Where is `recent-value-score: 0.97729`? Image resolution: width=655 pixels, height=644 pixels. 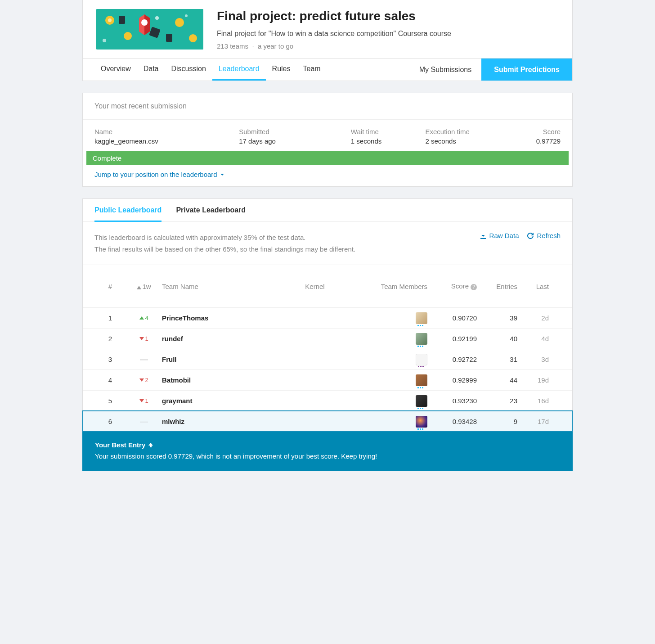 recent-value-score: 0.97729 is located at coordinates (537, 141).